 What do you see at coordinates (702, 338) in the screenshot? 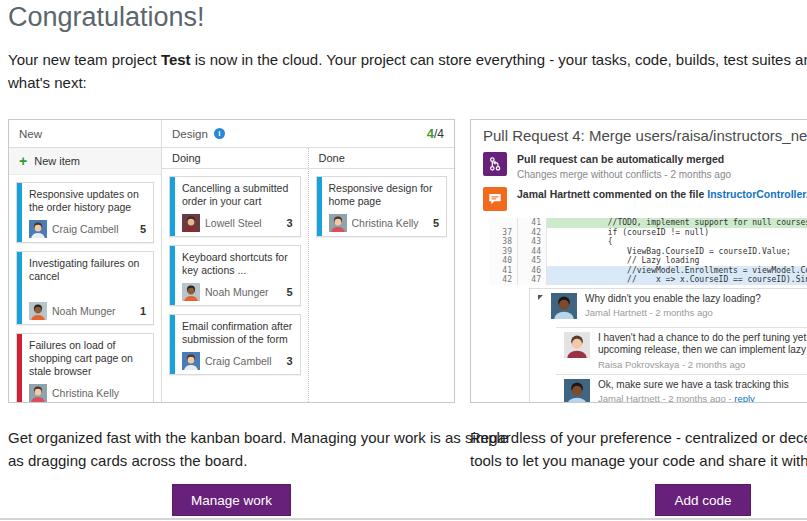
I see `comment-text: I haven't had a chance to do the perf tu…` at bounding box center [702, 338].